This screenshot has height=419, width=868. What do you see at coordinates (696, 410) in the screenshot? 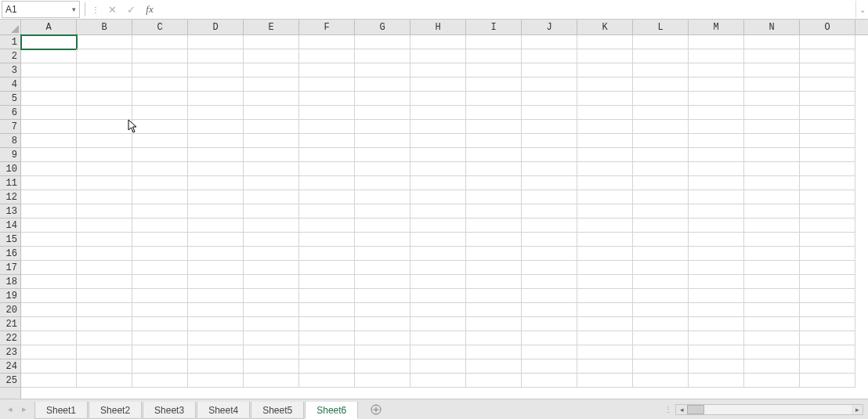
I see `scroll-thumb` at bounding box center [696, 410].